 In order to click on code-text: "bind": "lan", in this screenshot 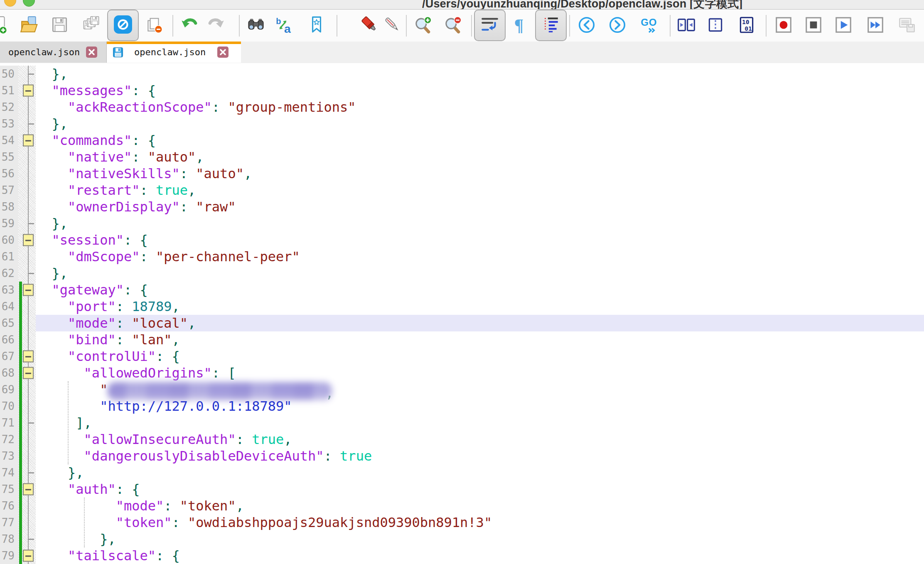, I will do `click(480, 340)`.